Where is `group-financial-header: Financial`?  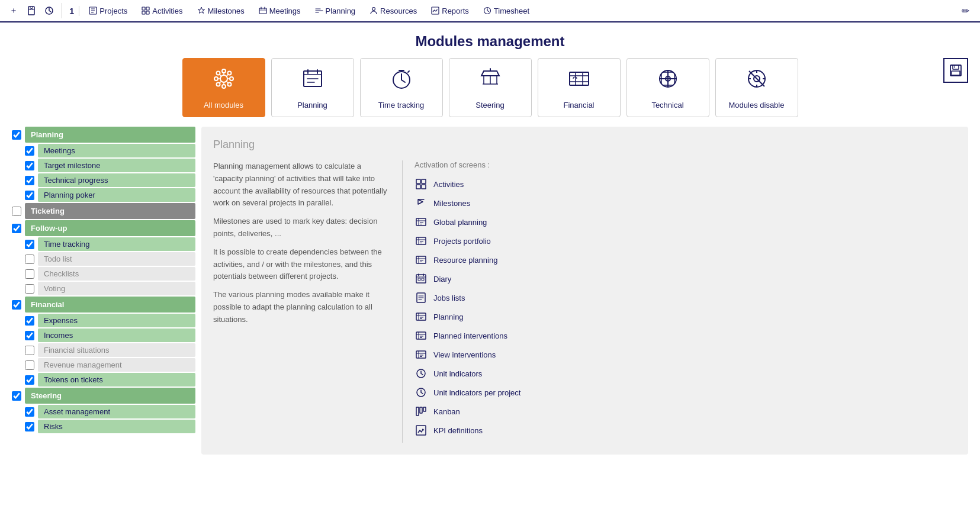
group-financial-header: Financial is located at coordinates (110, 304).